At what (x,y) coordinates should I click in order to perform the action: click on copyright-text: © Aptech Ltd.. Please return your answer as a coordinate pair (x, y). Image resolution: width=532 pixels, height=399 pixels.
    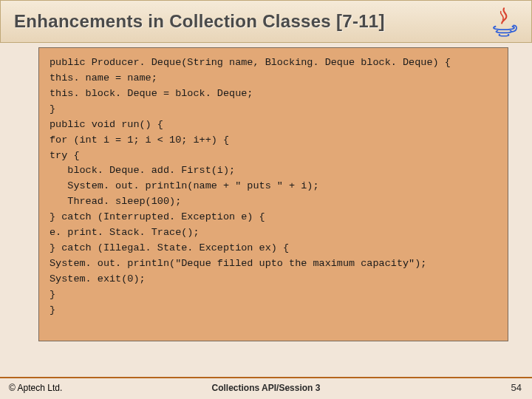
    Looking at the image, I should click on (35, 388).